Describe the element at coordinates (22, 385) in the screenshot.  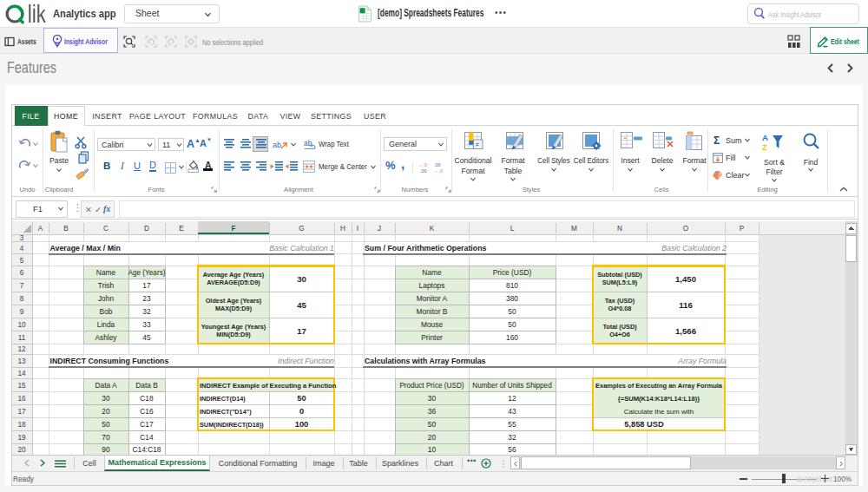
I see `svg-text: 15` at that location.